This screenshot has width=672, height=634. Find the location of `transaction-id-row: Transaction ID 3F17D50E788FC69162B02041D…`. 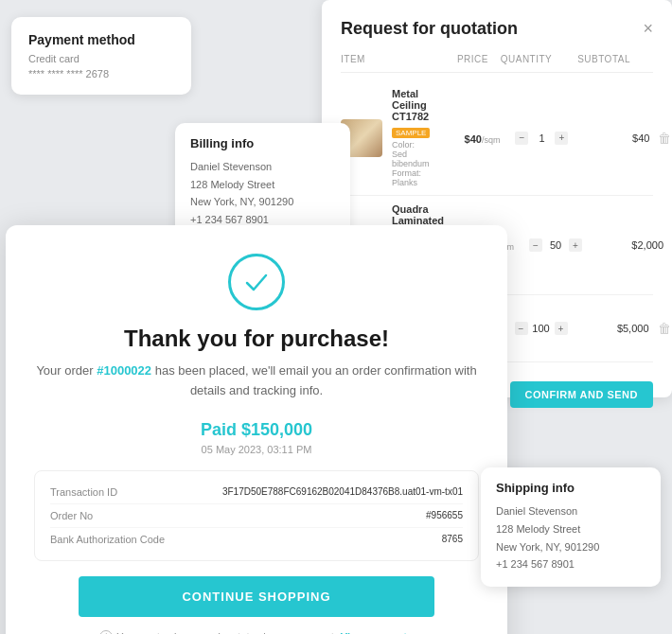

transaction-id-row: Transaction ID 3F17D50E788FC69162B02041D… is located at coordinates (256, 492).